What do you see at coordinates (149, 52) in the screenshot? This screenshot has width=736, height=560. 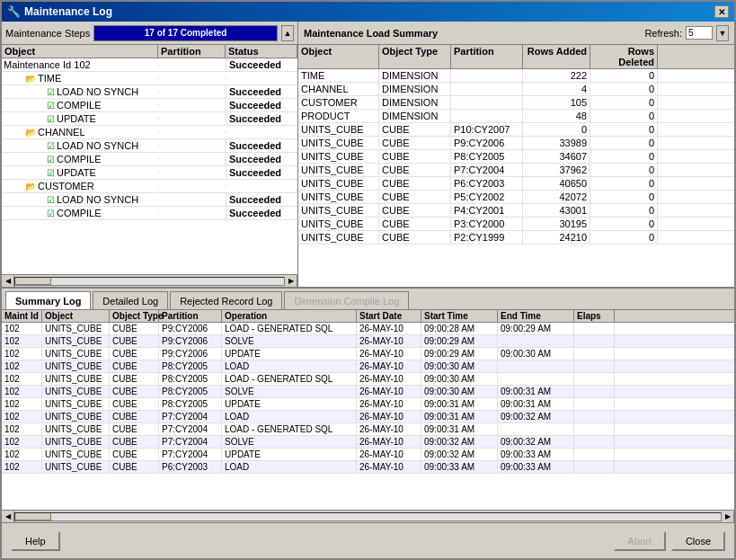 I see `tree-table-header: Object Partition Status` at bounding box center [149, 52].